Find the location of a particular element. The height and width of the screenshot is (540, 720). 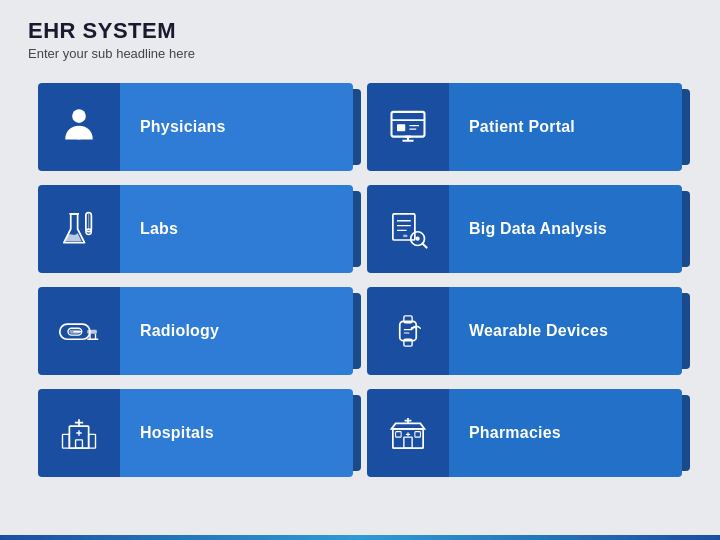

radiology-icon-bg is located at coordinates (79, 331).